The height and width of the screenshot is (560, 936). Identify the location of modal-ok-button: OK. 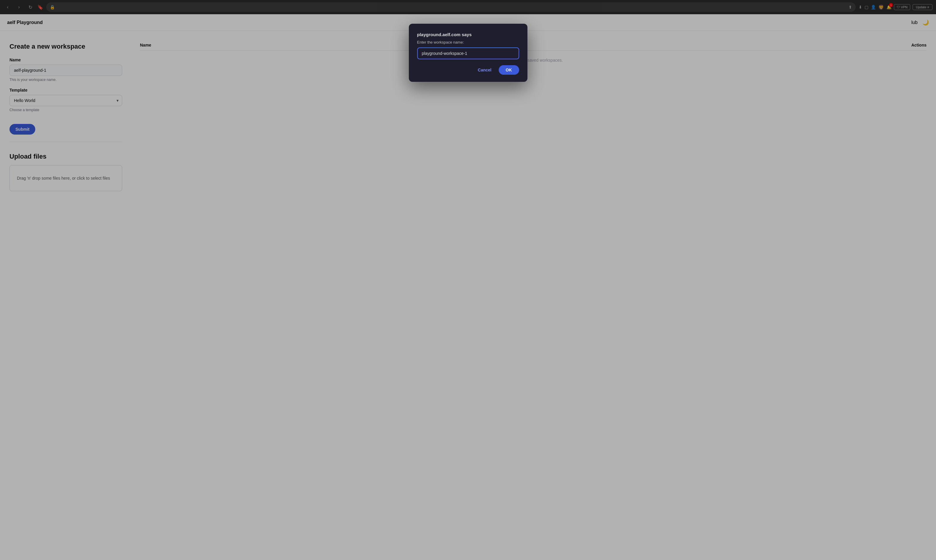
(509, 70).